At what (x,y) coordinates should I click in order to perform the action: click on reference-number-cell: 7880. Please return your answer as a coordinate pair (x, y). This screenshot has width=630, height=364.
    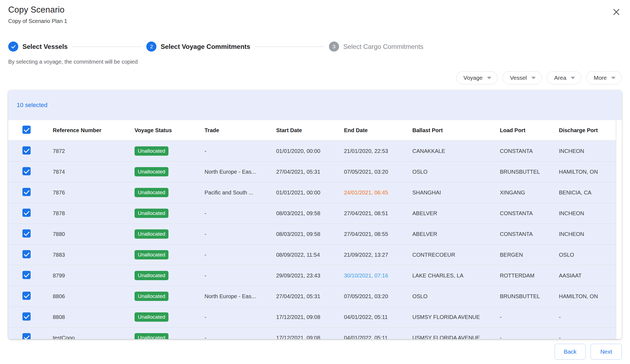
    Looking at the image, I should click on (94, 234).